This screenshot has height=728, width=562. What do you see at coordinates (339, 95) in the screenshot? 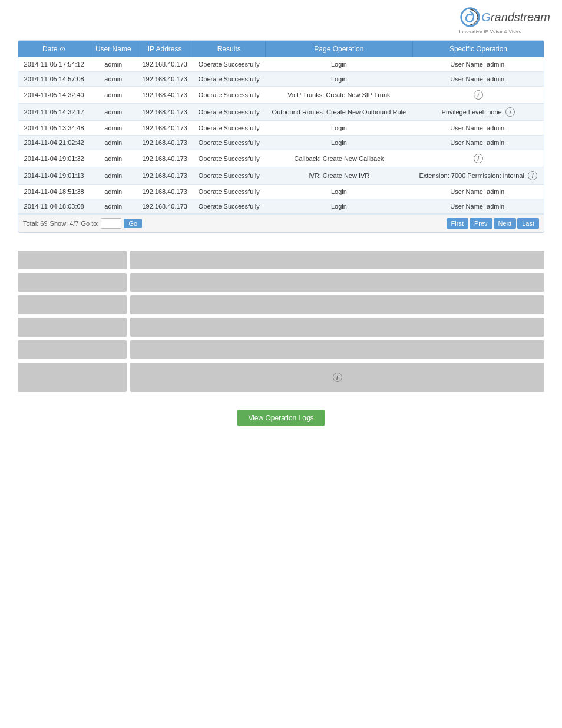
I see `cell-page-op: VoIP Trunks: Create New SIP Trunk` at bounding box center [339, 95].